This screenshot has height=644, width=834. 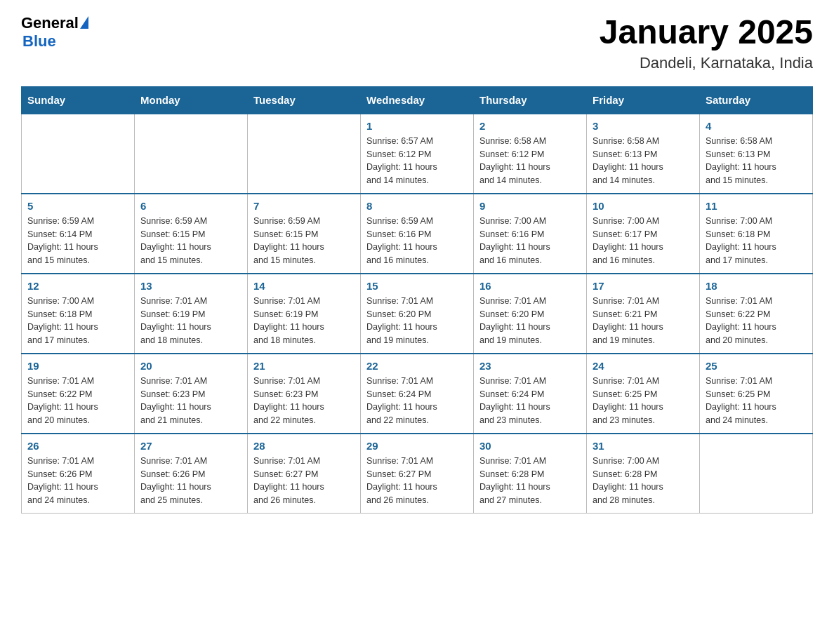 What do you see at coordinates (417, 394) in the screenshot?
I see `day-info: Sunset: 6:24 PM` at bounding box center [417, 394].